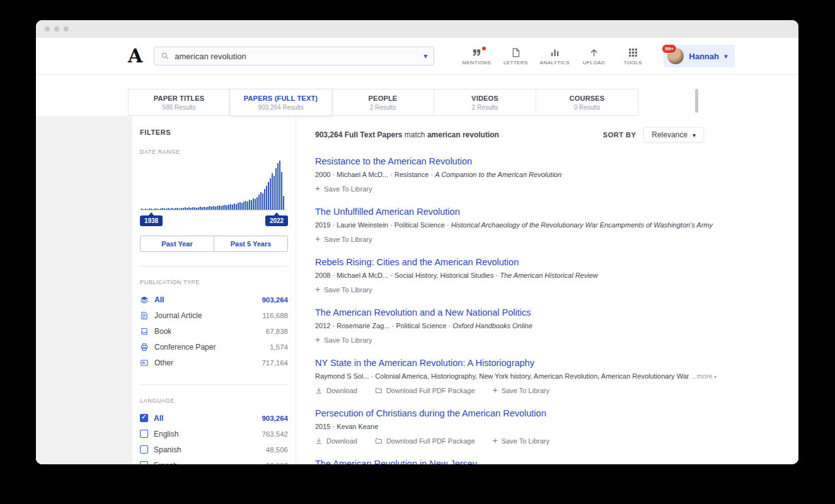 This screenshot has width=835, height=504. What do you see at coordinates (214, 300) in the screenshot?
I see `publication-filter-all: All 903,264` at bounding box center [214, 300].